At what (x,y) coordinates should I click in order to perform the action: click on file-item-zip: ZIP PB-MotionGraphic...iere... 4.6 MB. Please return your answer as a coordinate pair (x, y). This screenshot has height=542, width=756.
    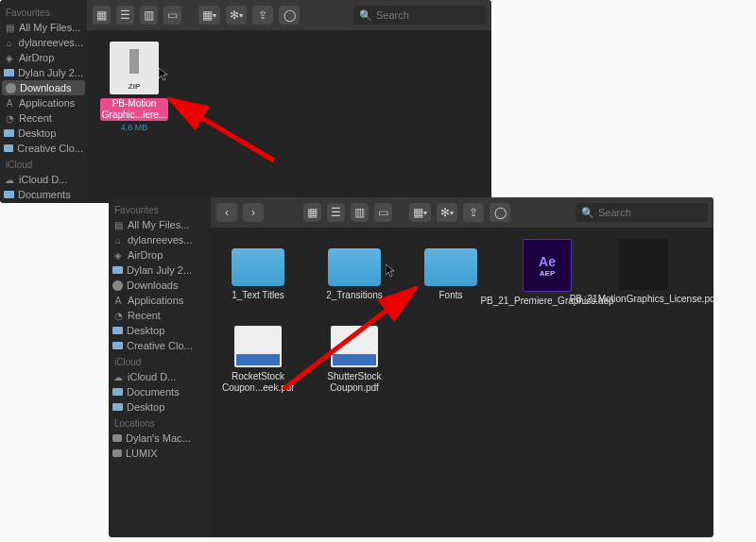
    Looking at the image, I should click on (134, 87).